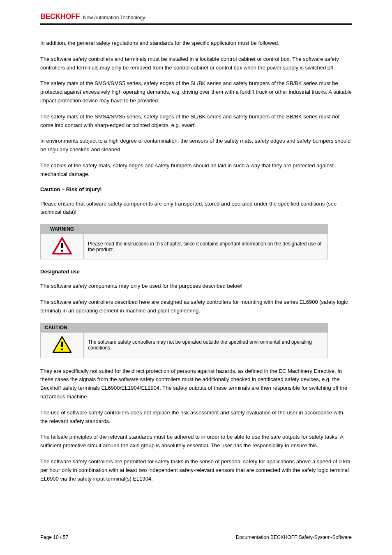 The image size is (392, 555). What do you see at coordinates (184, 242) in the screenshot?
I see `warning-table: WARNING Please read the instructions in …` at bounding box center [184, 242].